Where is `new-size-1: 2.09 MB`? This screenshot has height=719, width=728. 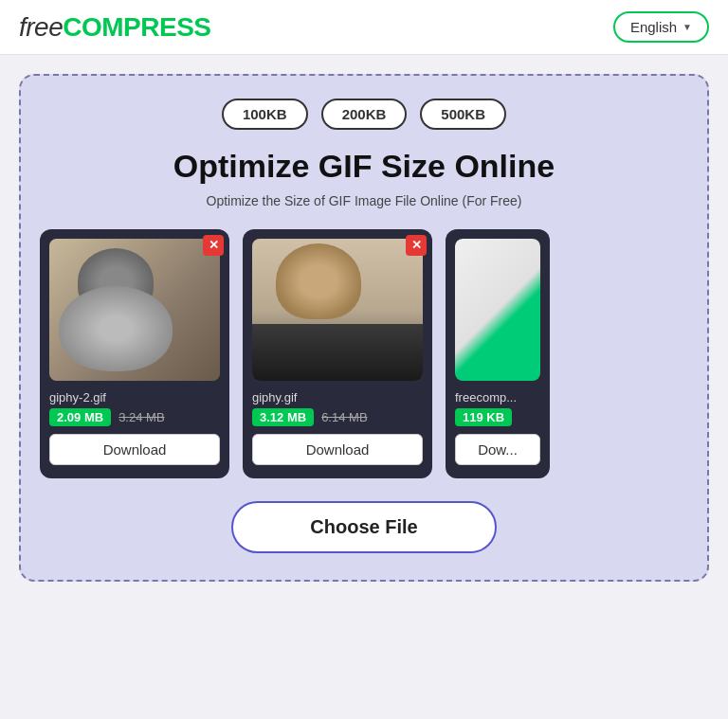 new-size-1: 2.09 MB is located at coordinates (80, 417).